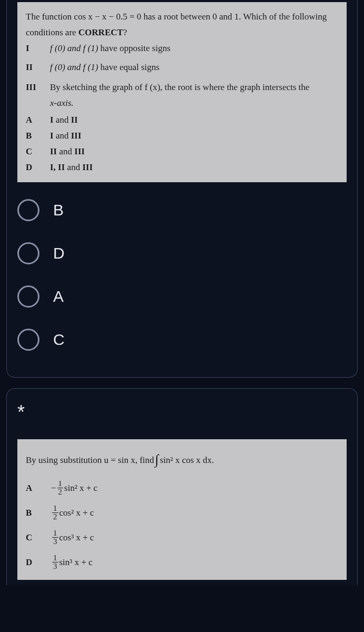 The image size is (364, 632). What do you see at coordinates (74, 488) in the screenshot?
I see `choice-text: − 12 sin² x + c` at bounding box center [74, 488].